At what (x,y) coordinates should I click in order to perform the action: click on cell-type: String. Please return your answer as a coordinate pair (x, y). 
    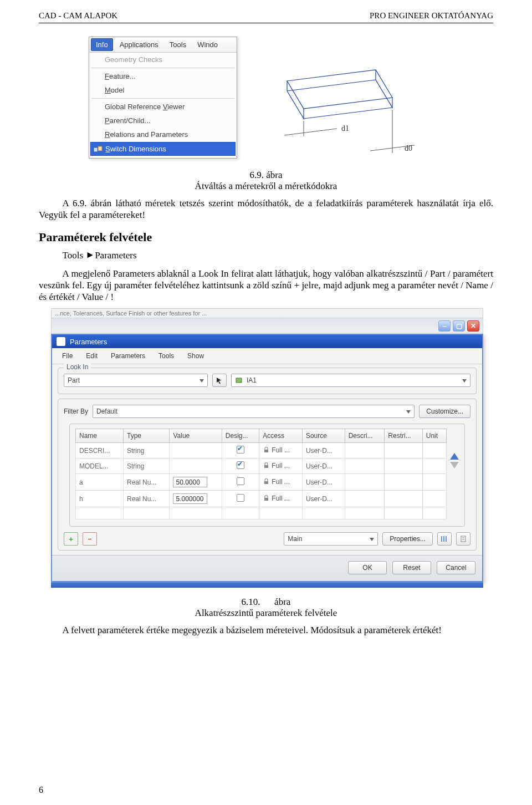
    Looking at the image, I should click on (146, 451).